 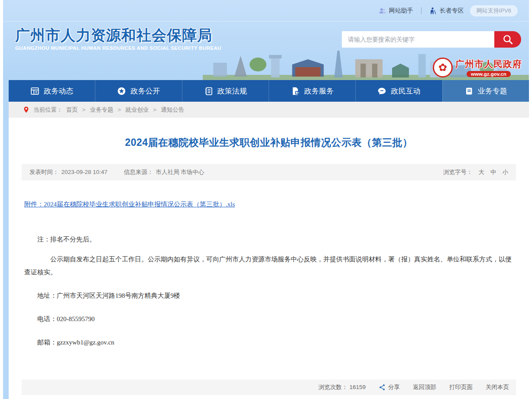 I want to click on elder-zone-label: 长者专区, so click(x=452, y=11).